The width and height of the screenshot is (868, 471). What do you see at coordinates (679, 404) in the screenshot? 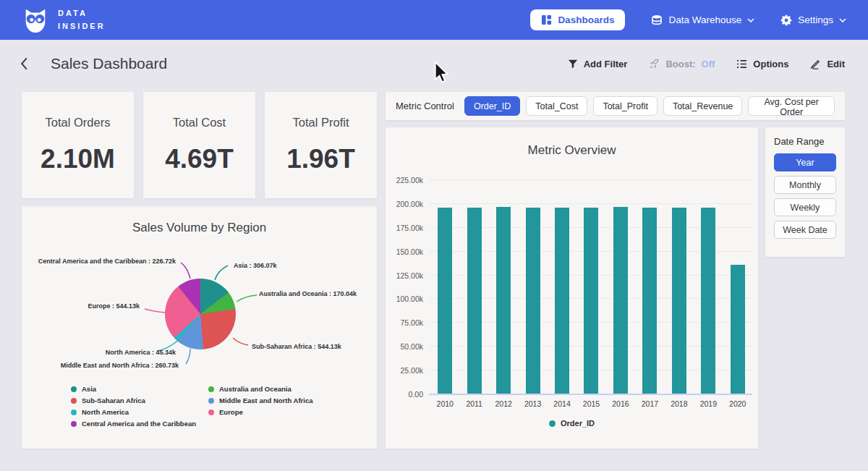
I see `x-tick-label: 2018` at bounding box center [679, 404].